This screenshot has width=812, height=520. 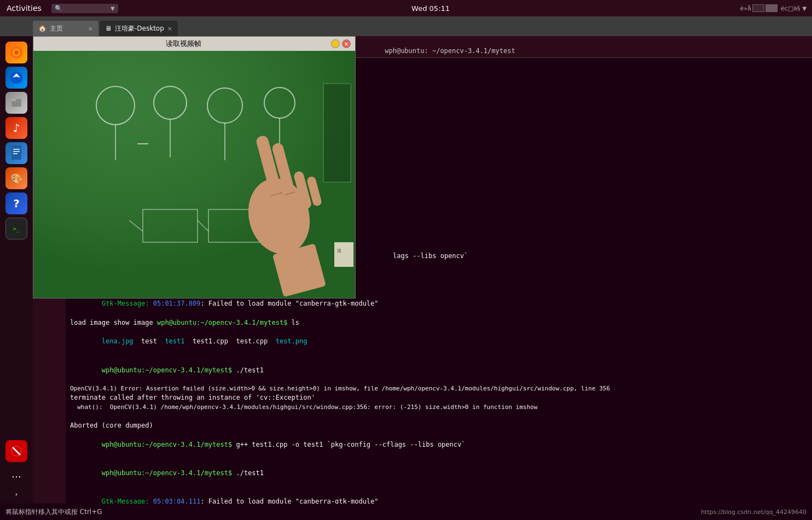 I want to click on tab-desktop: 🖥 汪培豪-Desktop ×, so click(x=139, y=28).